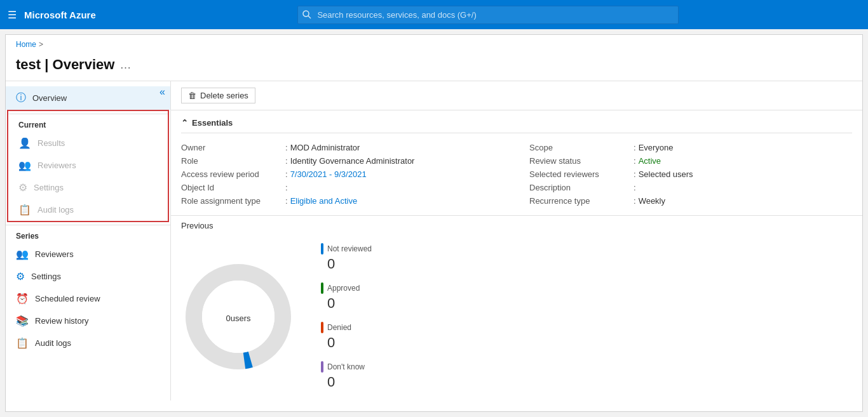 The image size is (868, 417). What do you see at coordinates (23, 188) in the screenshot?
I see `gear-icon-current: ⚙` at bounding box center [23, 188].